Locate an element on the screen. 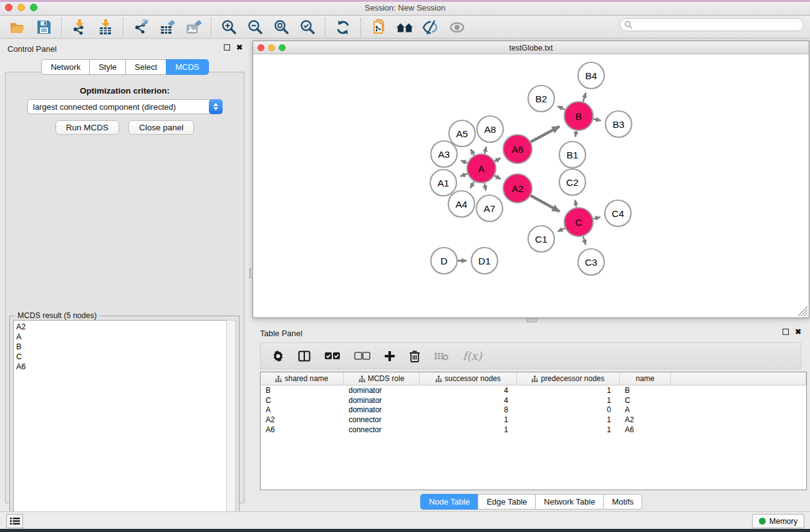 This screenshot has width=810, height=532. import-network-icon is located at coordinates (79, 27).